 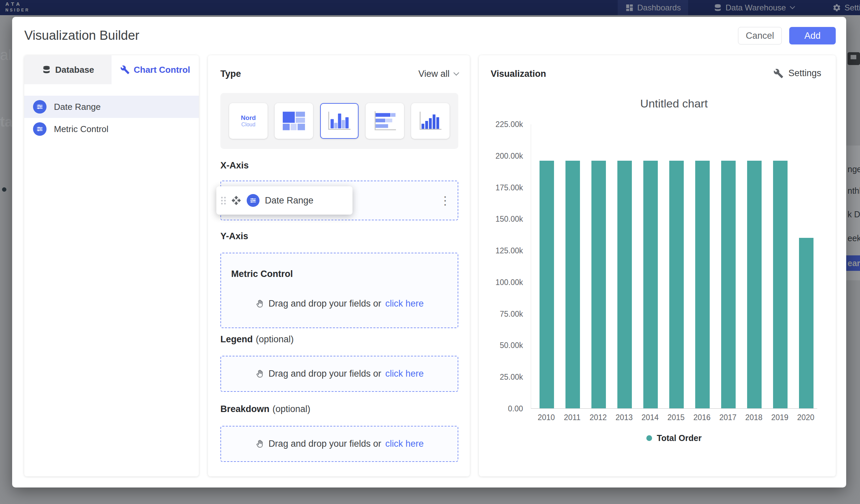 What do you see at coordinates (231, 74) in the screenshot?
I see `type-heading: Type` at bounding box center [231, 74].